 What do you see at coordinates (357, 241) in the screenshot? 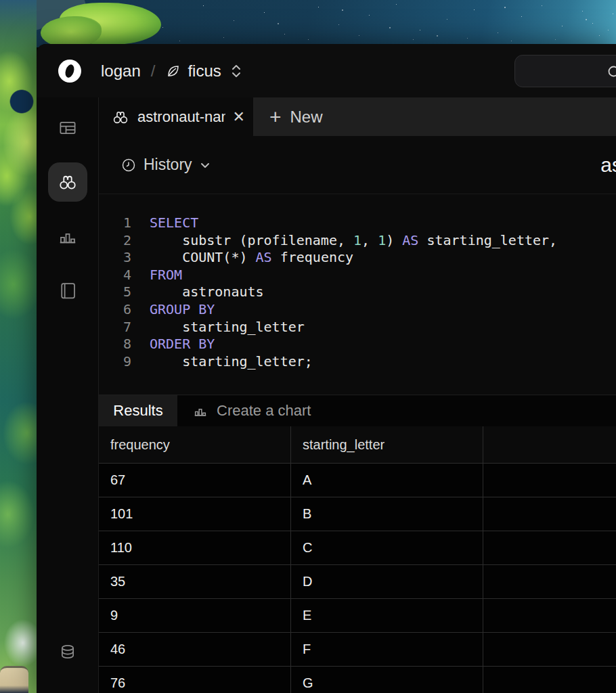
I see `code-line: 2 substr (profilename, 1, 1) AS starting…` at bounding box center [357, 241].